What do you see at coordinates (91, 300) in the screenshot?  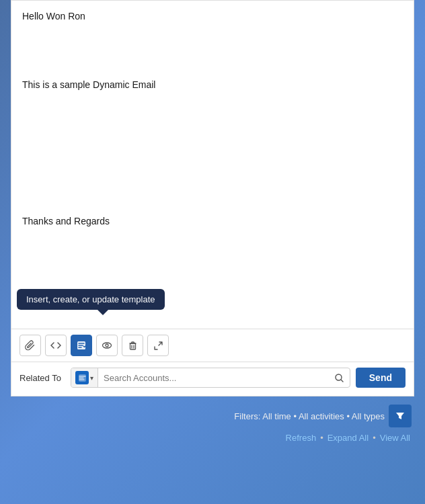 I see `tooltip-container: Insert, create, or update template` at bounding box center [91, 300].